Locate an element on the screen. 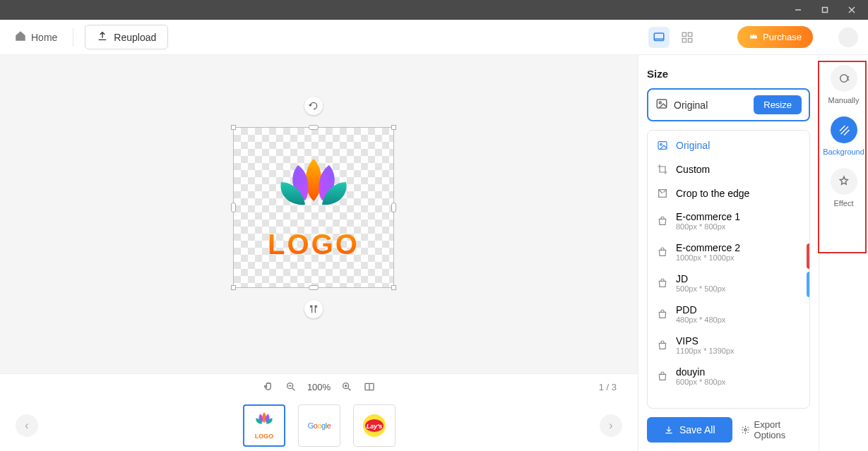 Image resolution: width=868 pixels, height=451 pixels. svg-text: Lay's is located at coordinates (374, 426).